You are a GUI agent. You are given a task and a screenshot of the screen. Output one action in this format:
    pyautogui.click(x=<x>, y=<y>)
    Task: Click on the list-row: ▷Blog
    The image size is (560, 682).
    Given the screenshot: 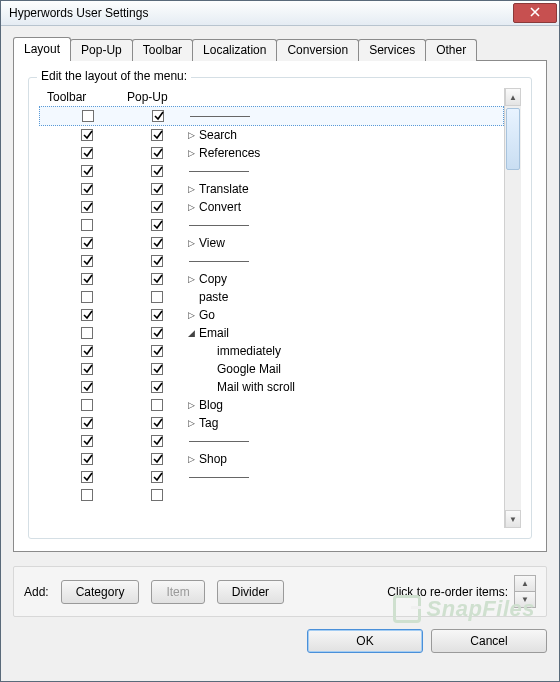 What is the action you would take?
    pyautogui.click(x=272, y=405)
    